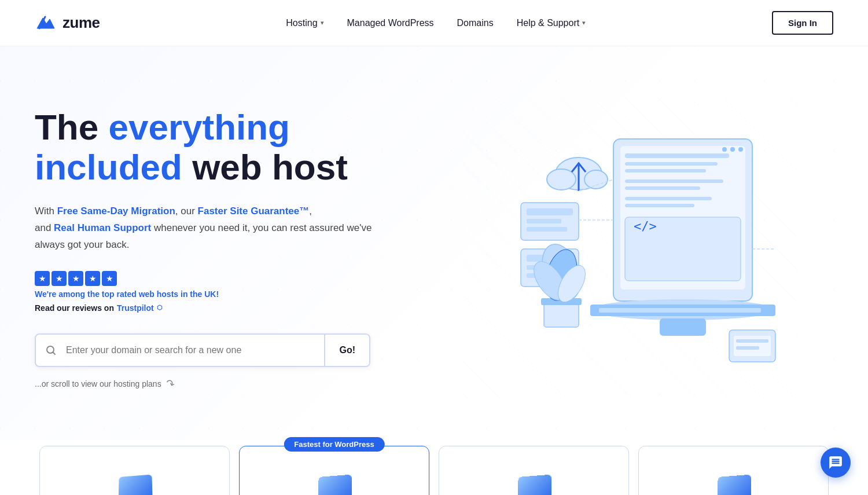  What do you see at coordinates (551, 23) in the screenshot?
I see `nav-help-support: Help & Support ▾` at bounding box center [551, 23].